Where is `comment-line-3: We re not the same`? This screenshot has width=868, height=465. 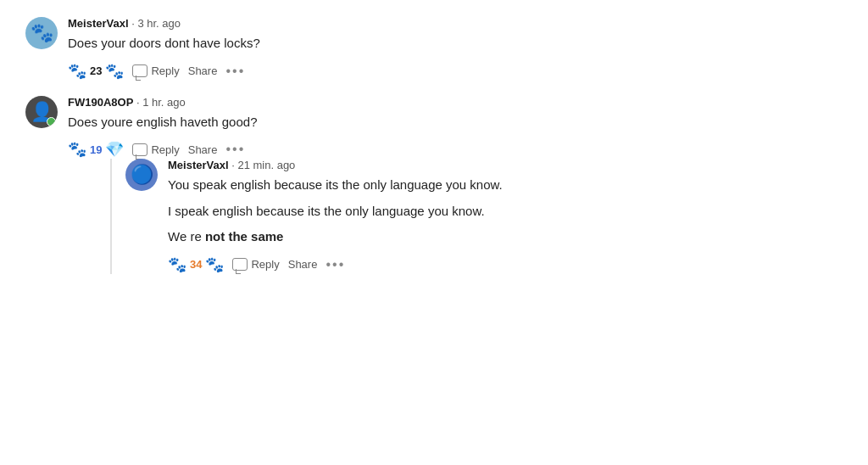
comment-line-3: We re not the same is located at coordinates (368, 238).